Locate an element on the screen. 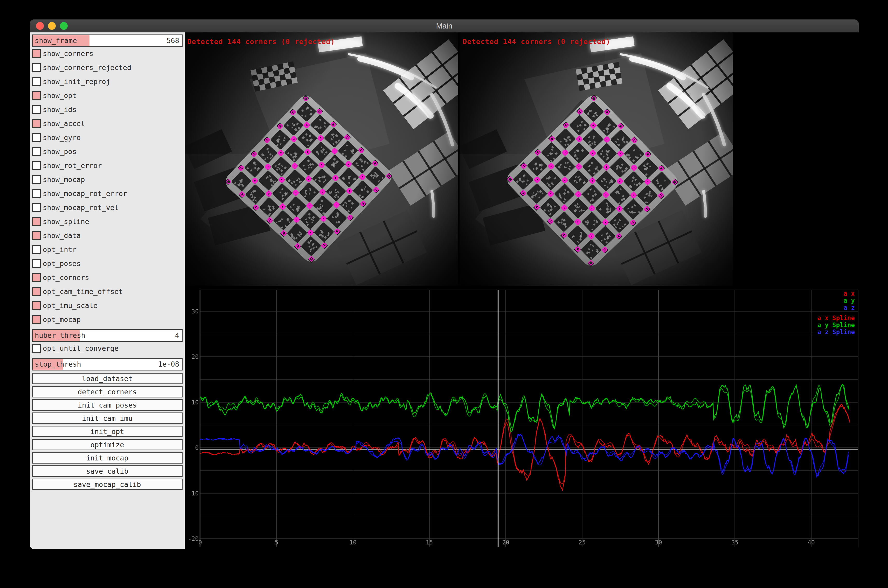 This screenshot has height=588, width=888. checkbox-opt_until_converge: opt_until_converge is located at coordinates (107, 348).